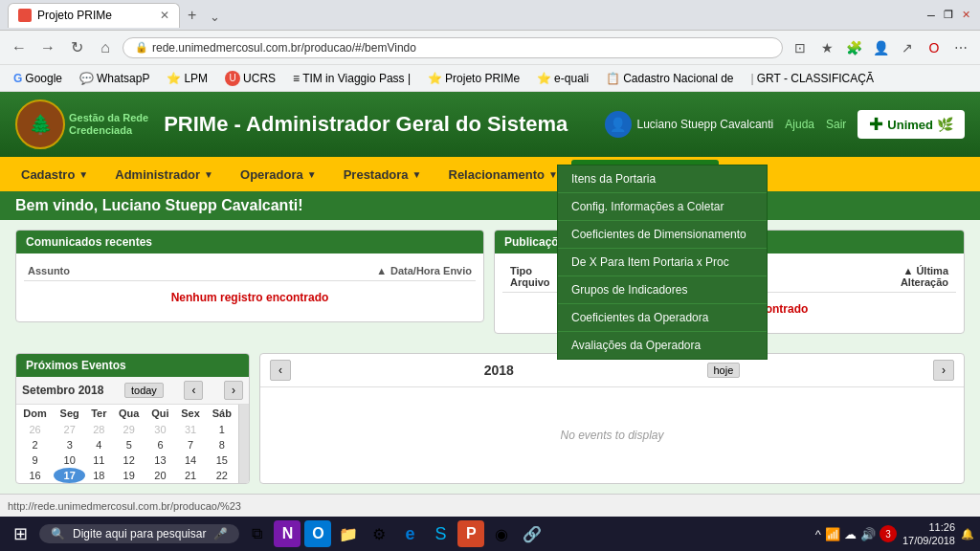 The height and width of the screenshot is (551, 980). What do you see at coordinates (38, 78) in the screenshot?
I see `bookmark-google: G Google` at bounding box center [38, 78].